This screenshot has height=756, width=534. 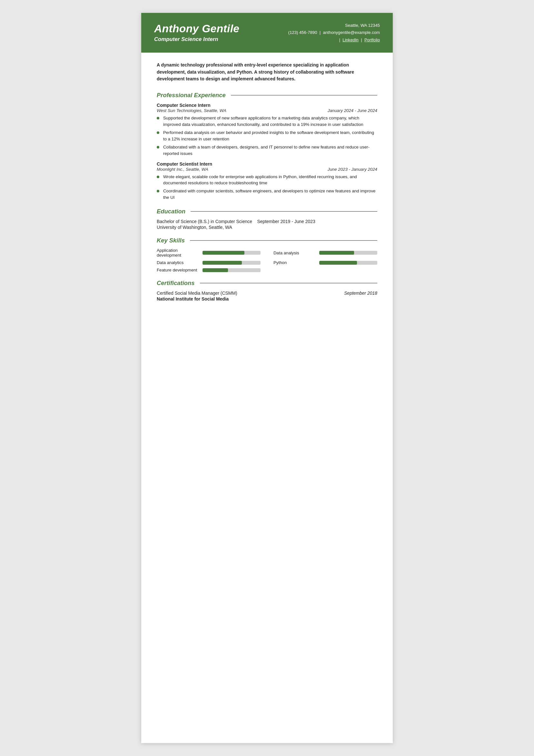 What do you see at coordinates (284, 240) in the screenshot?
I see `skills-divider` at bounding box center [284, 240].